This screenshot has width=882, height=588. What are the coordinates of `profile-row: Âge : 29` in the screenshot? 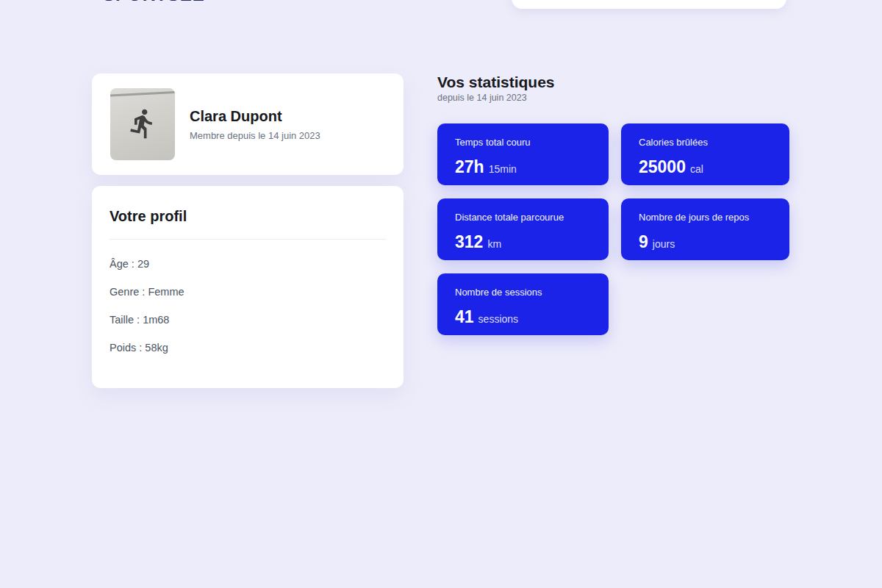 It's located at (248, 264).